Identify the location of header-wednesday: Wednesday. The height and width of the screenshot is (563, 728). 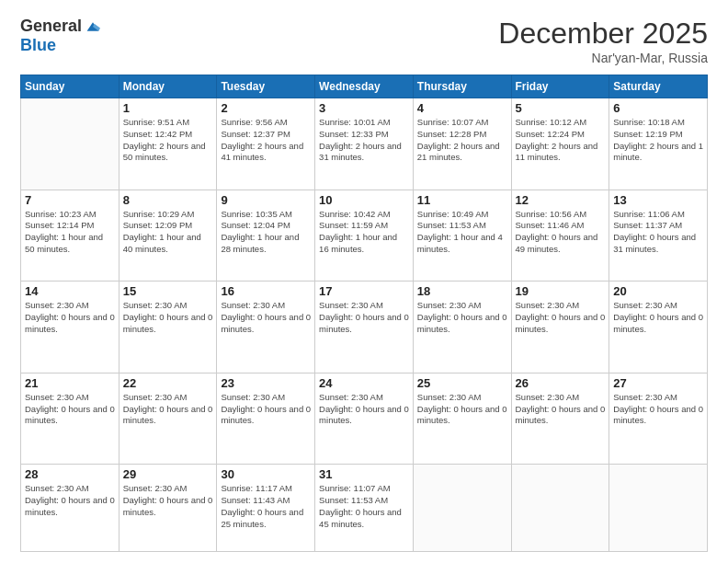
(364, 86).